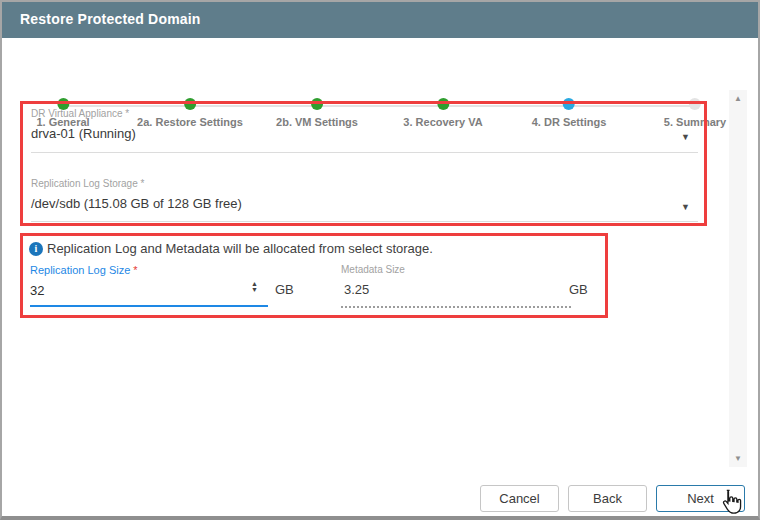  Describe the element at coordinates (364, 194) in the screenshot. I see `replication-log-storage-select: Replication Log Storage * /dev/sdb (115.…` at that location.